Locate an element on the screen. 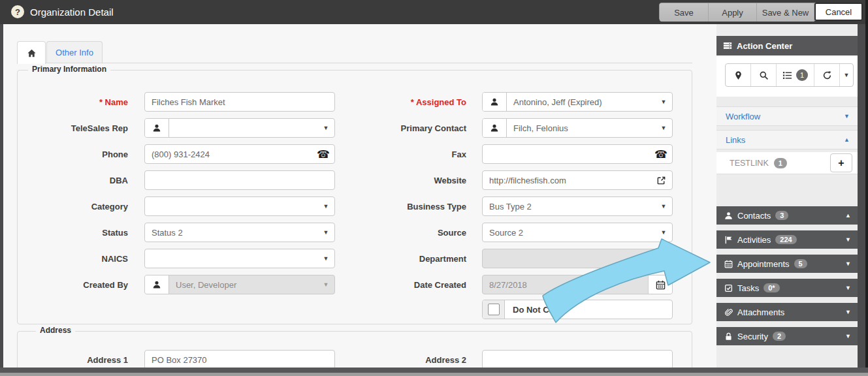 The image size is (868, 376). apply-button: Apply is located at coordinates (733, 12).